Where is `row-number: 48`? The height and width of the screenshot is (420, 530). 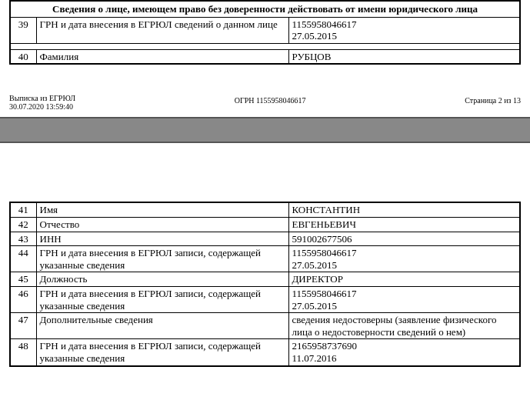 row-number: 48 is located at coordinates (23, 352).